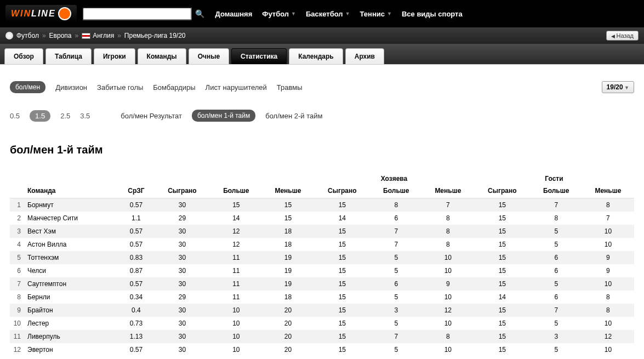  What do you see at coordinates (432, 14) in the screenshot?
I see `nav-item: Все виды спорта` at bounding box center [432, 14].